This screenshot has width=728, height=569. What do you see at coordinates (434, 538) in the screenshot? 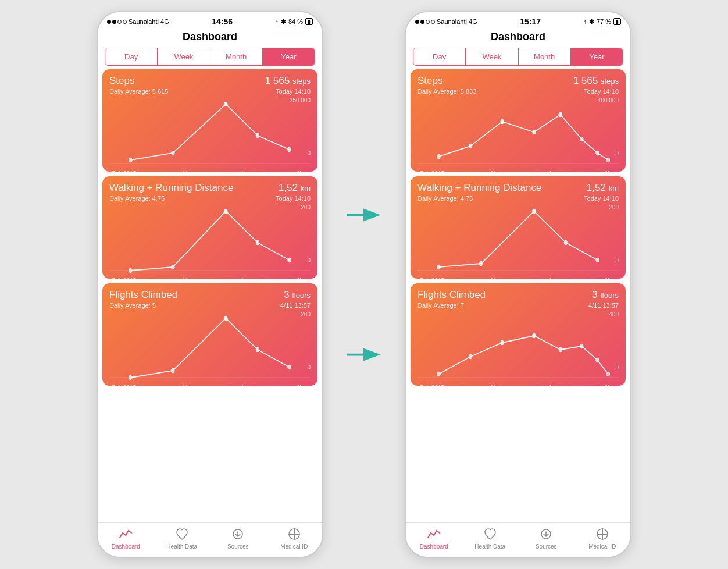
I see `bottom-tab-dashboard-right: Dashboard` at bounding box center [434, 538].